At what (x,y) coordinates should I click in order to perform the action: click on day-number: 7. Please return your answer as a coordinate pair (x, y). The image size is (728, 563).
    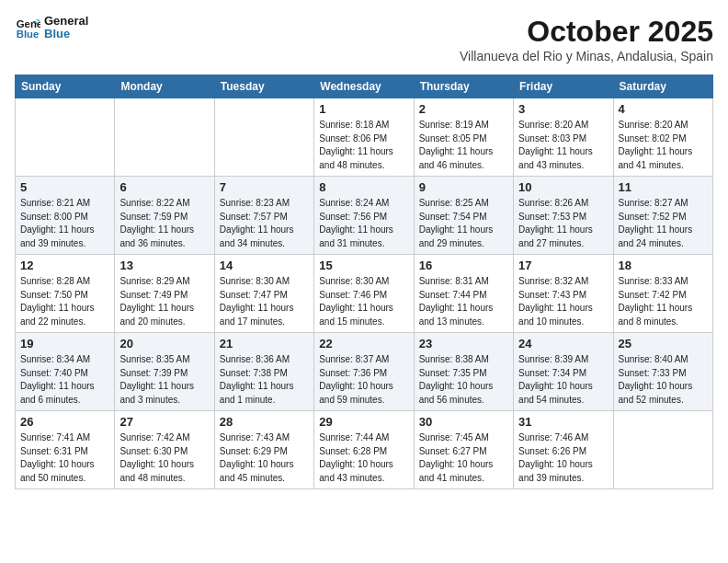
    Looking at the image, I should click on (265, 188).